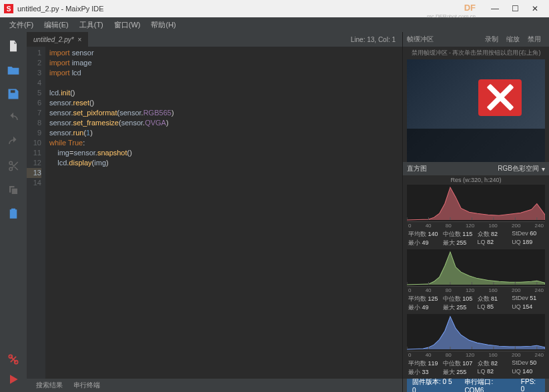  I want to click on framebuffer-header: 帧缓冲区 录制 缩放 禁用, so click(476, 39).